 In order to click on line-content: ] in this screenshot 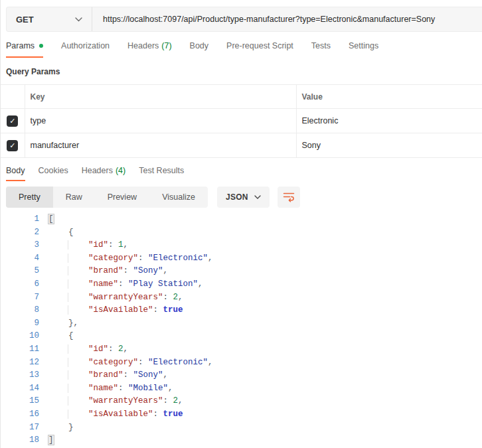, I will do `click(46, 441)`.